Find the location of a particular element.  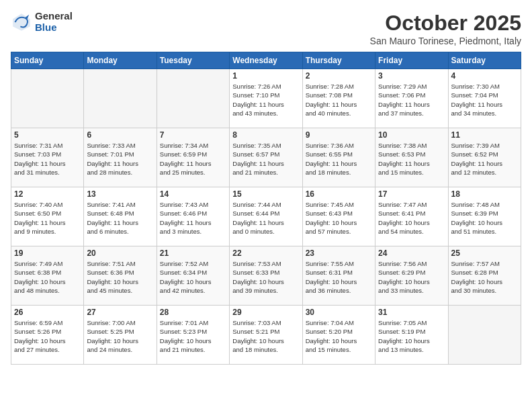

day-number: 8 is located at coordinates (266, 135).